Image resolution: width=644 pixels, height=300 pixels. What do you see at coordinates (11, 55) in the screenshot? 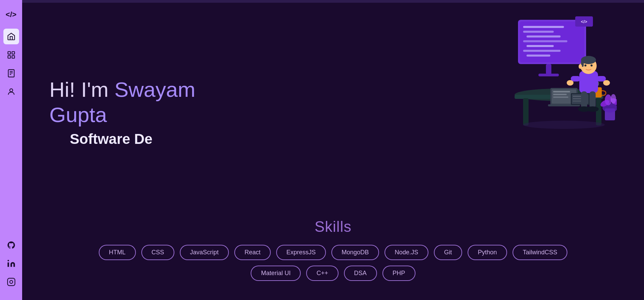
I see `chart-icon` at bounding box center [11, 55].